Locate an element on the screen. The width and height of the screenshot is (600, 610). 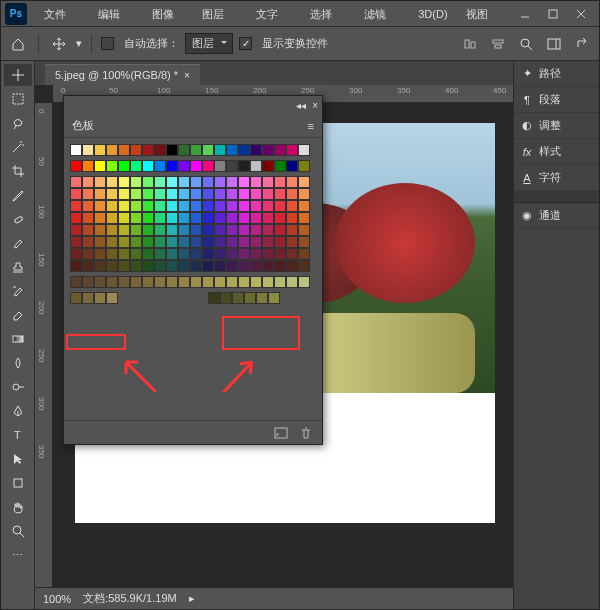
menu-3d: 3D(D) is located at coordinates (432, 14).